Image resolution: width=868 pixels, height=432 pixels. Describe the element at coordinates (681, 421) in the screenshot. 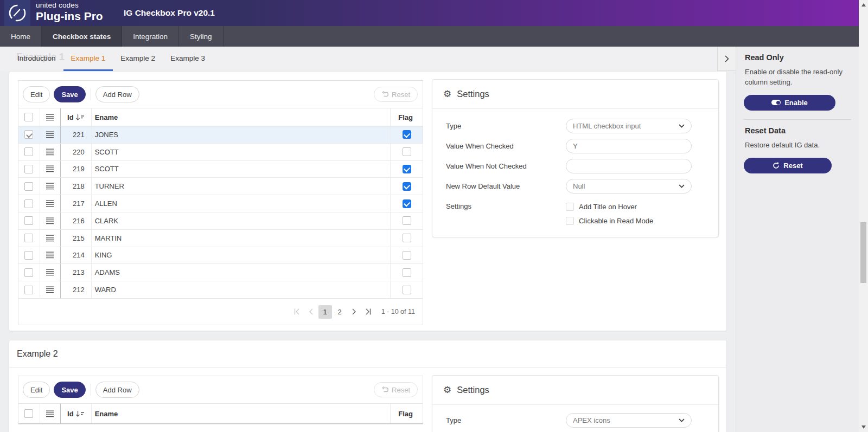

I see `chevron-down-icon` at that location.